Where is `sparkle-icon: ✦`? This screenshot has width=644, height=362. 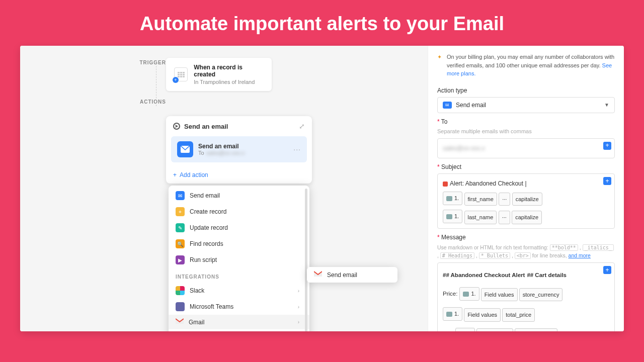
sparkle-icon: ✦ is located at coordinates (440, 65).